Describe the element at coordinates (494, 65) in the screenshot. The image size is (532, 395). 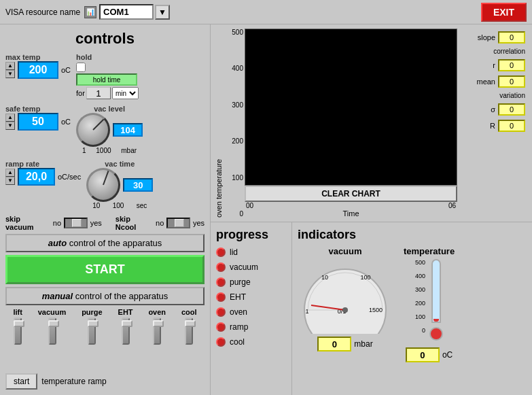
I see `r-label: r` at that location.